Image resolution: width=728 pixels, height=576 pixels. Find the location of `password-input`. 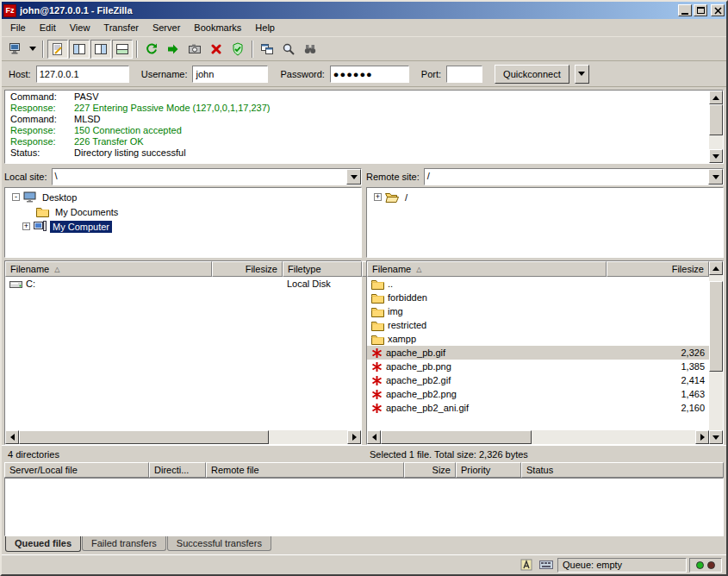

password-input is located at coordinates (370, 74).